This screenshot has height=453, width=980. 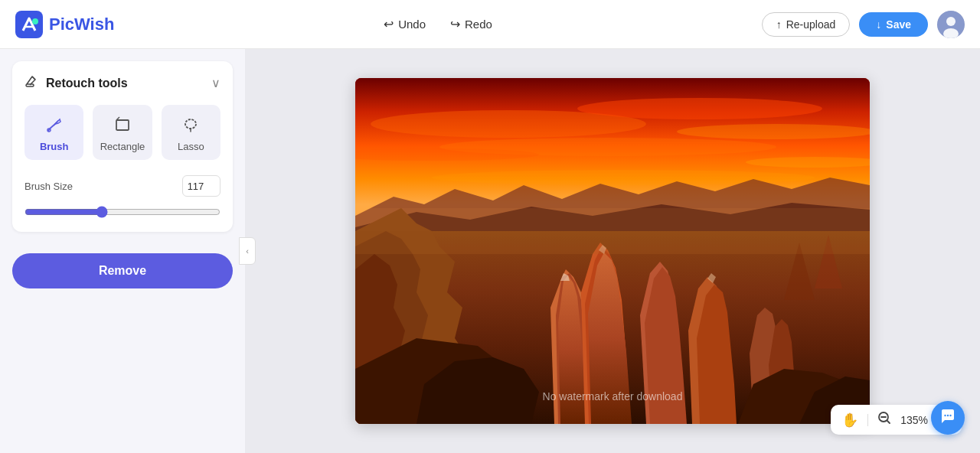 I want to click on header-center: ↩ Undo ↪ Redo, so click(x=438, y=24).